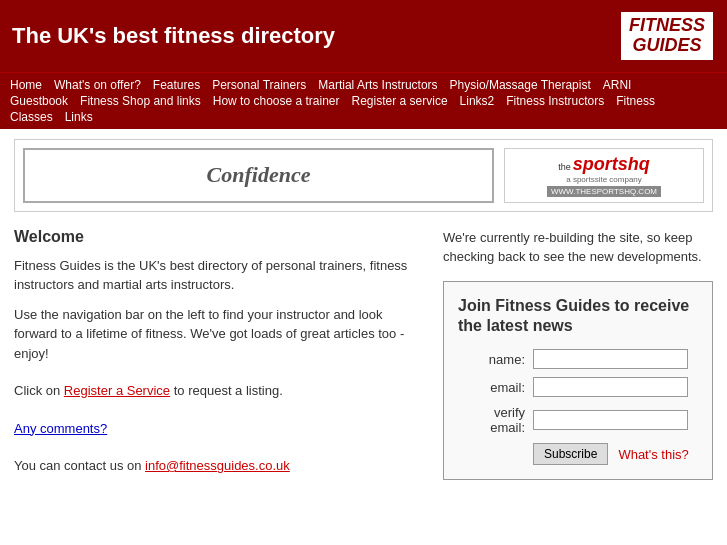 The width and height of the screenshot is (727, 545). Describe the element at coordinates (218, 276) in the screenshot. I see `welcome-para1: Fitness Guides is the UK's best director…` at that location.